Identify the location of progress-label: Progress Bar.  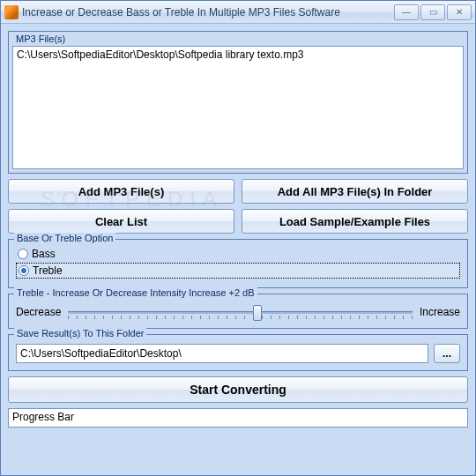
(43, 417).